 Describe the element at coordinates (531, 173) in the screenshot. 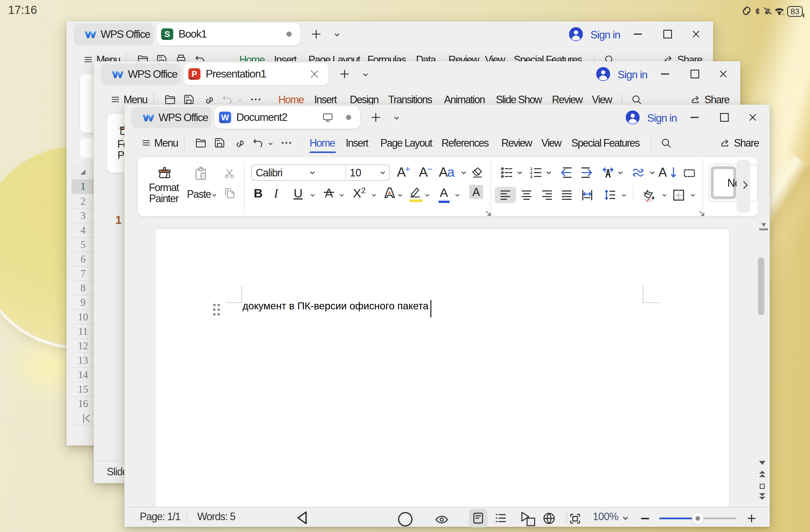

I see `svg-text: 2` at that location.